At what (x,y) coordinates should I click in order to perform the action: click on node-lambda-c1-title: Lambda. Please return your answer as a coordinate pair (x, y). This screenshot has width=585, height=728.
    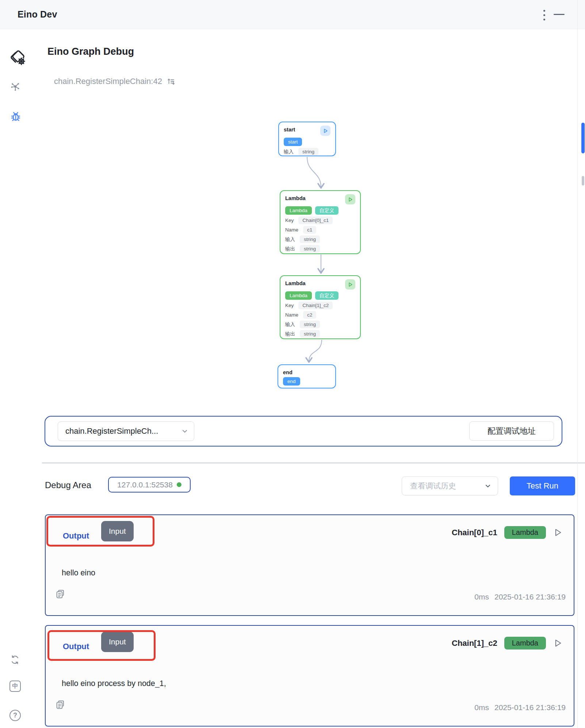
    Looking at the image, I should click on (295, 198).